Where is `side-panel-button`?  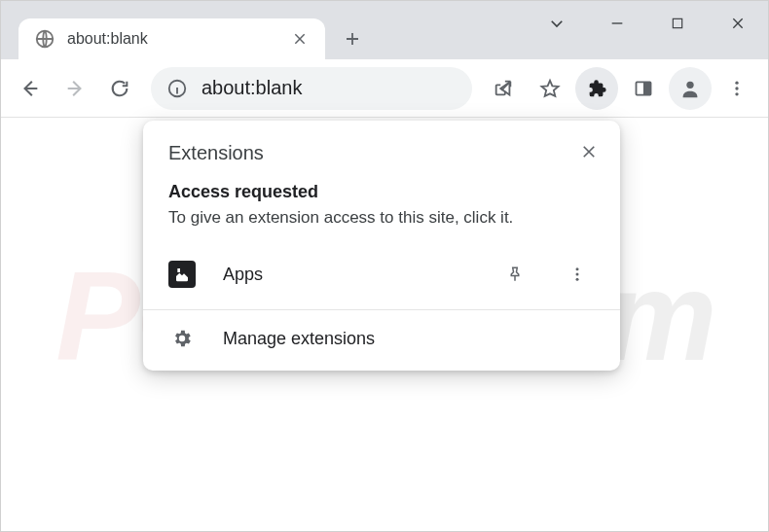 side-panel-button is located at coordinates (643, 89).